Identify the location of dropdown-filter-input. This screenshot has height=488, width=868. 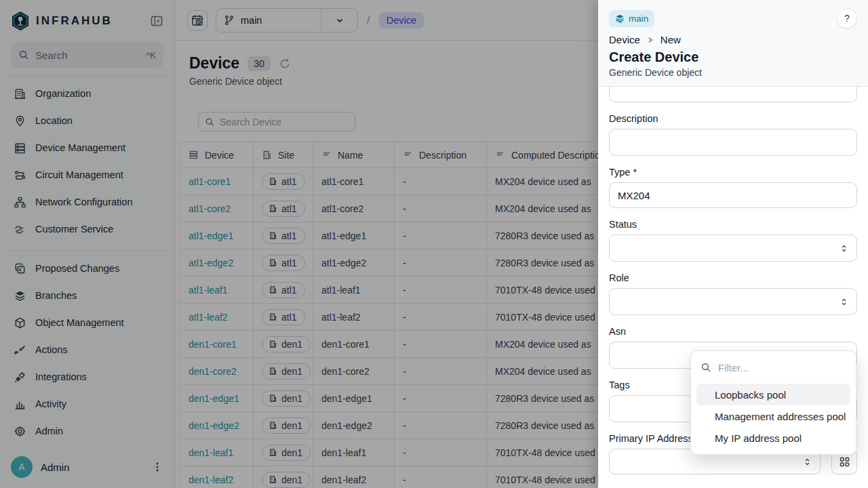
(783, 367).